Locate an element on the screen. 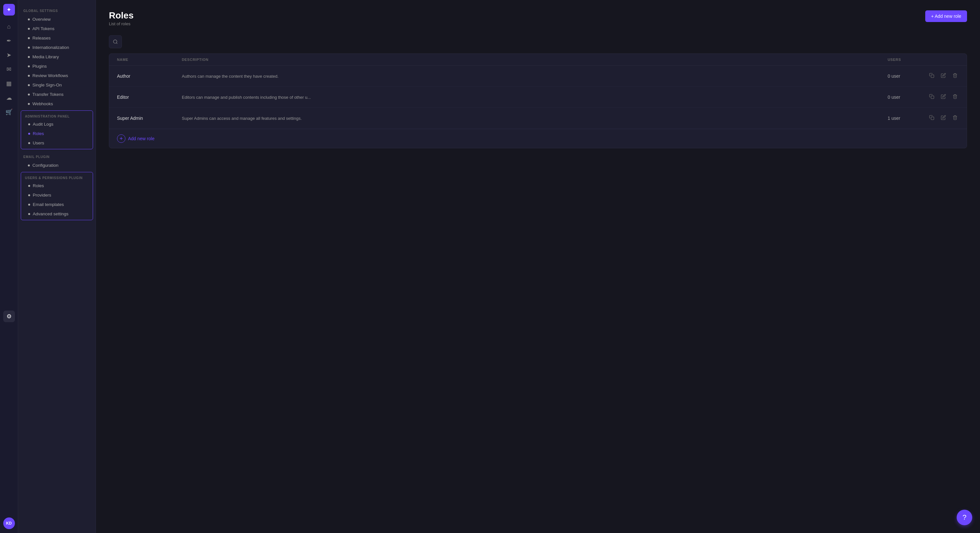 The width and height of the screenshot is (980, 533). sidebar-item-api-tokens: API Tokens is located at coordinates (57, 29).